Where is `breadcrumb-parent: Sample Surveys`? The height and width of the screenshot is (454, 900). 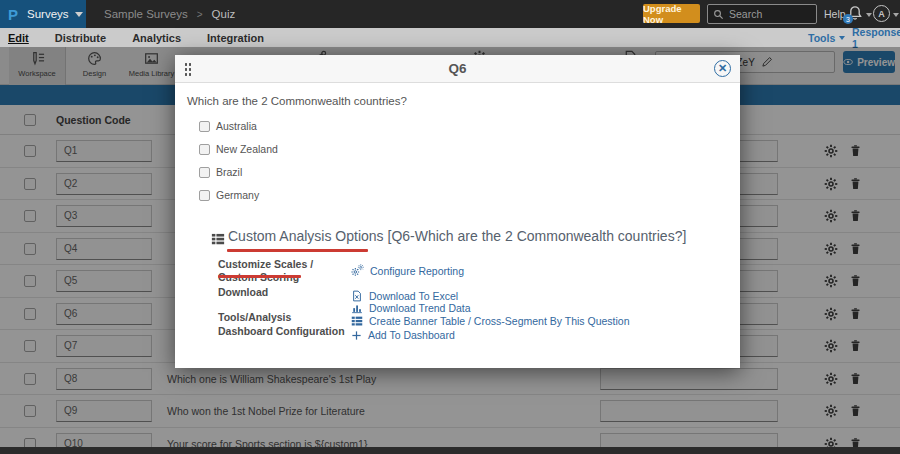 breadcrumb-parent: Sample Surveys is located at coordinates (146, 14).